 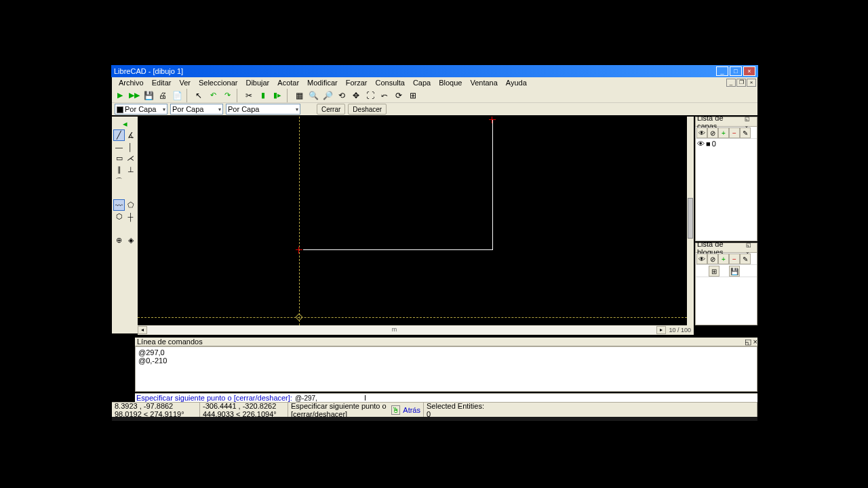 What do you see at coordinates (713, 259) in the screenshot?
I see `block-hide-all-button: ⊘` at bounding box center [713, 259].